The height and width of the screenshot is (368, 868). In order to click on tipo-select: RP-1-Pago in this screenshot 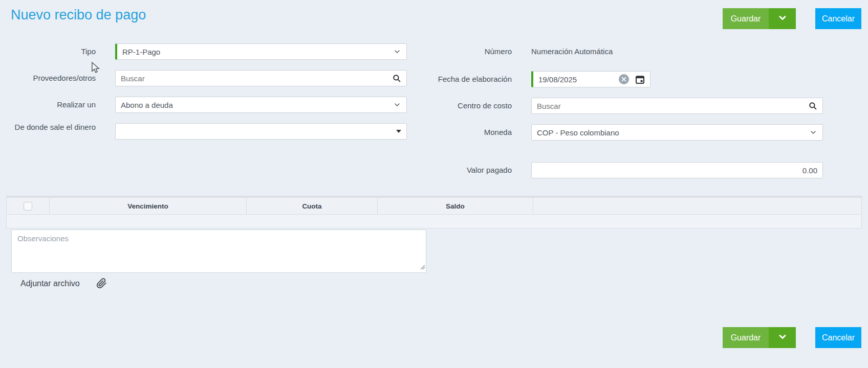, I will do `click(261, 52)`.